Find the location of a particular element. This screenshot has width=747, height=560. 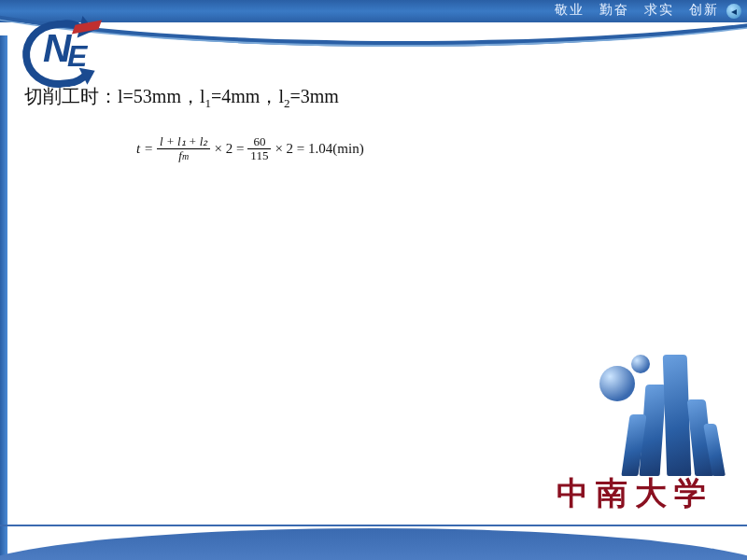

bottom-bar-decor is located at coordinates (374, 542).